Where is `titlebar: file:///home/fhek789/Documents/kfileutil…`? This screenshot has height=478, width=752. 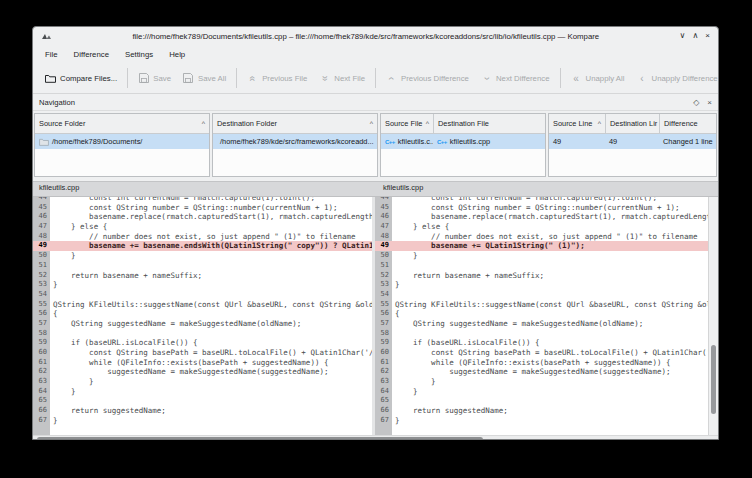
titlebar: file:///home/fhek789/Documents/kfileutil… is located at coordinates (376, 36).